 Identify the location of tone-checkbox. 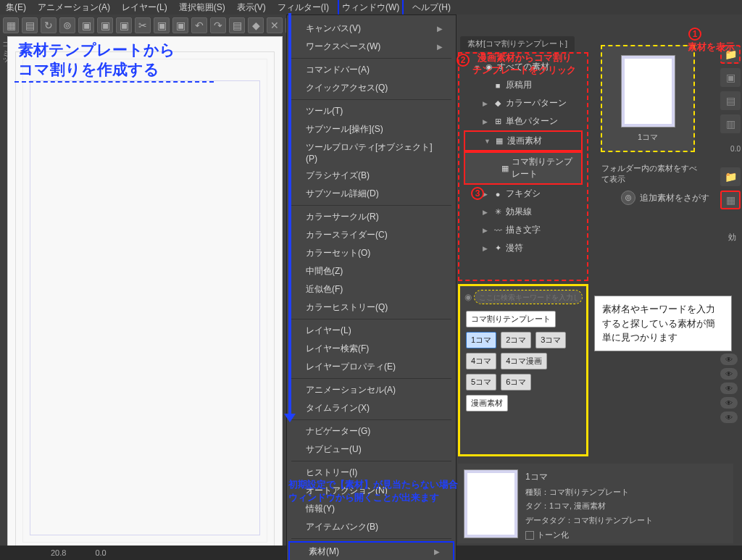
(530, 535).